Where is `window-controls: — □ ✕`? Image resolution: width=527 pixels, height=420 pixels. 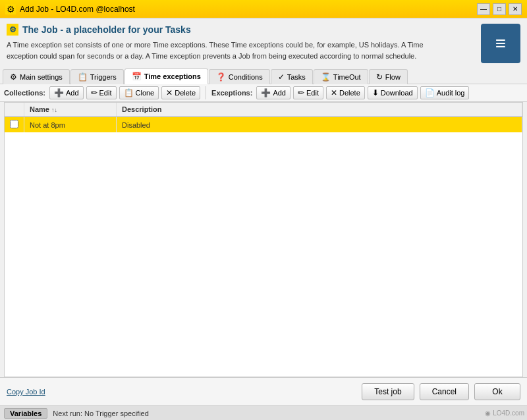
window-controls: — □ ✕ is located at coordinates (499, 9).